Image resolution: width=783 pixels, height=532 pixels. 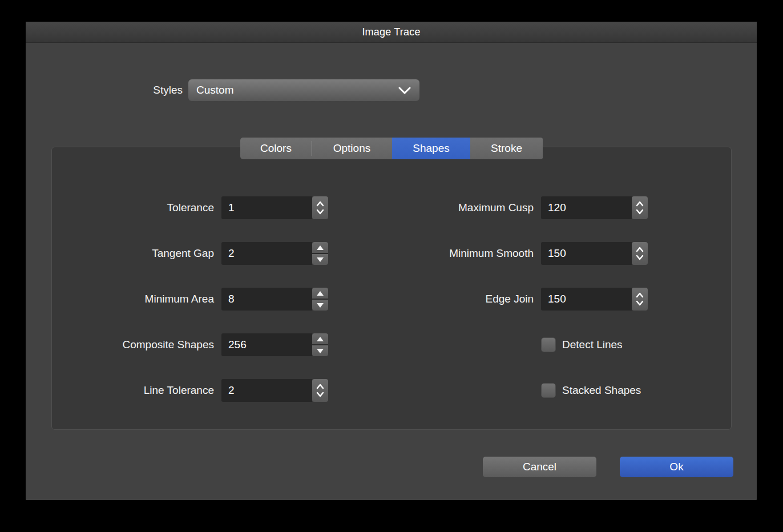 What do you see at coordinates (304, 90) in the screenshot?
I see `styles-dropdown: Custom` at bounding box center [304, 90].